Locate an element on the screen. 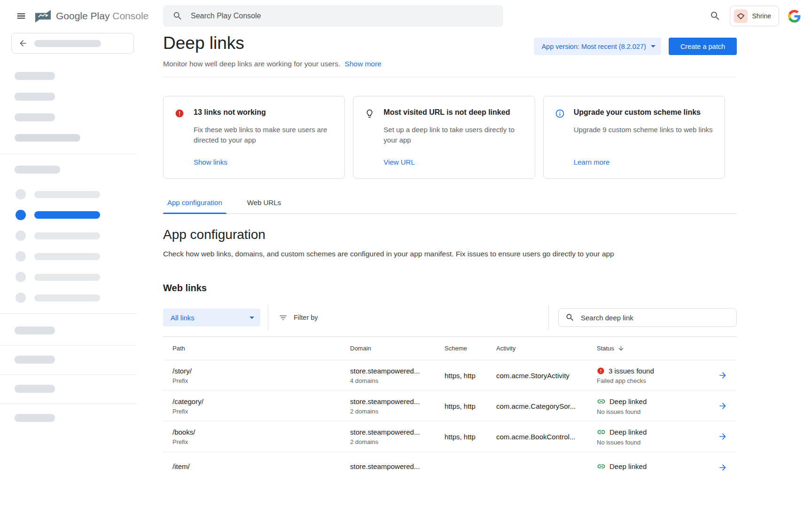 Image resolution: width=812 pixels, height=508 pixels. learn-more-link: Learn more is located at coordinates (592, 162).